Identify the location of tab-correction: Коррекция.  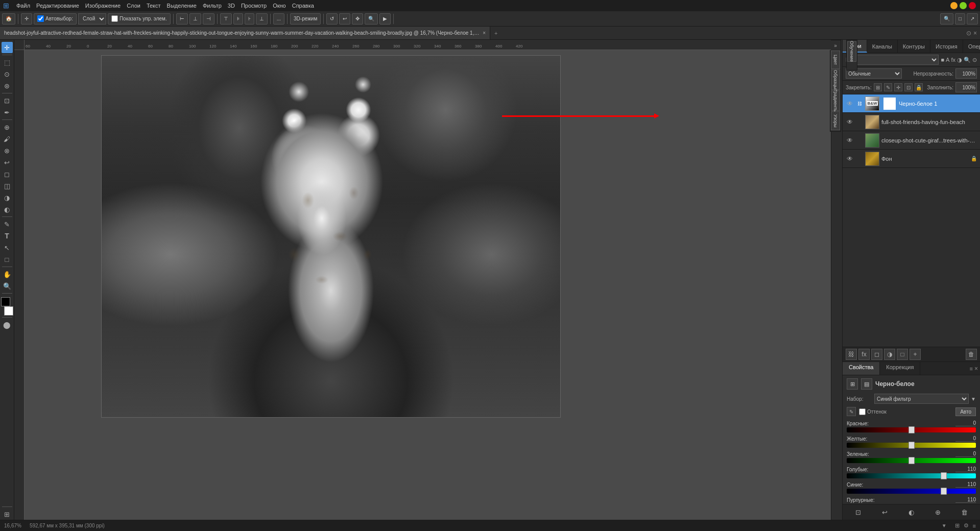
(900, 369).